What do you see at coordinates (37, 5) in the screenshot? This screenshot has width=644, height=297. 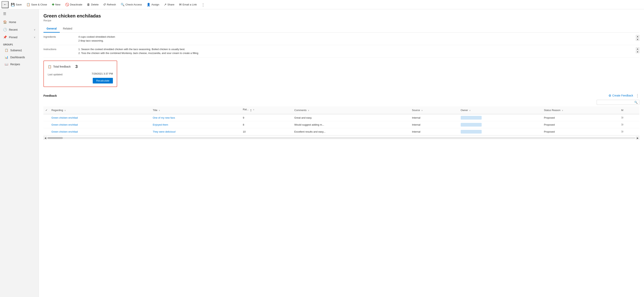 I see `save-close-button: 📋 Save & Close` at bounding box center [37, 5].